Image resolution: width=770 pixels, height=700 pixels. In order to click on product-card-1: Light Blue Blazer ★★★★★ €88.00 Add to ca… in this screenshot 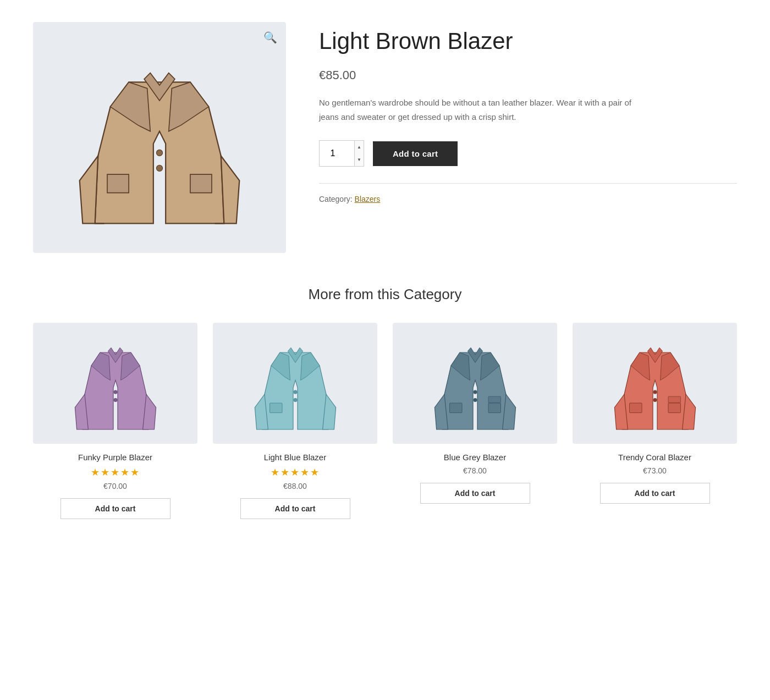, I will do `click(295, 421)`.